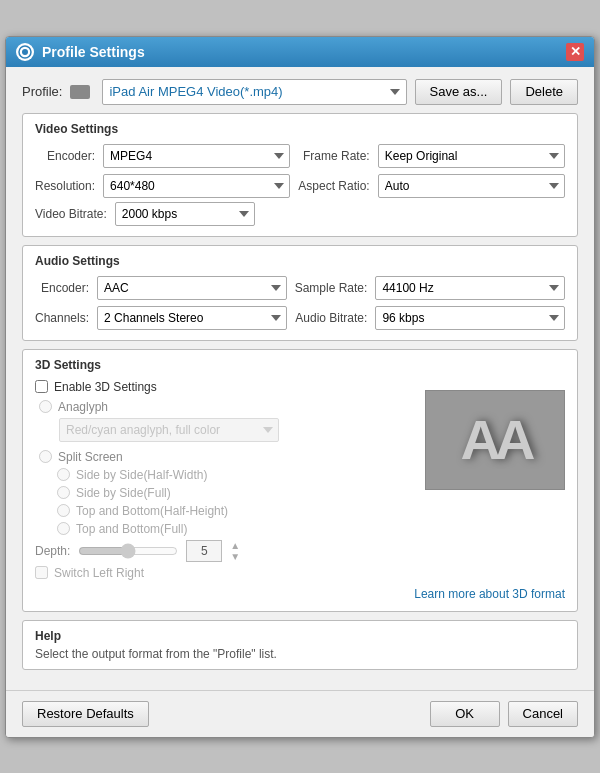 This screenshot has width=600, height=773. I want to click on enable-3d-label: Enable 3D Settings, so click(106, 387).